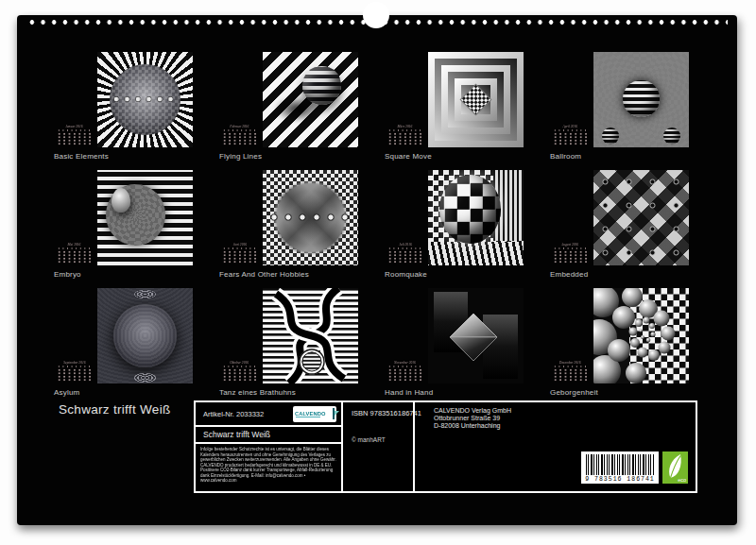  I want to click on artwork-title: Basic Elements, so click(136, 157).